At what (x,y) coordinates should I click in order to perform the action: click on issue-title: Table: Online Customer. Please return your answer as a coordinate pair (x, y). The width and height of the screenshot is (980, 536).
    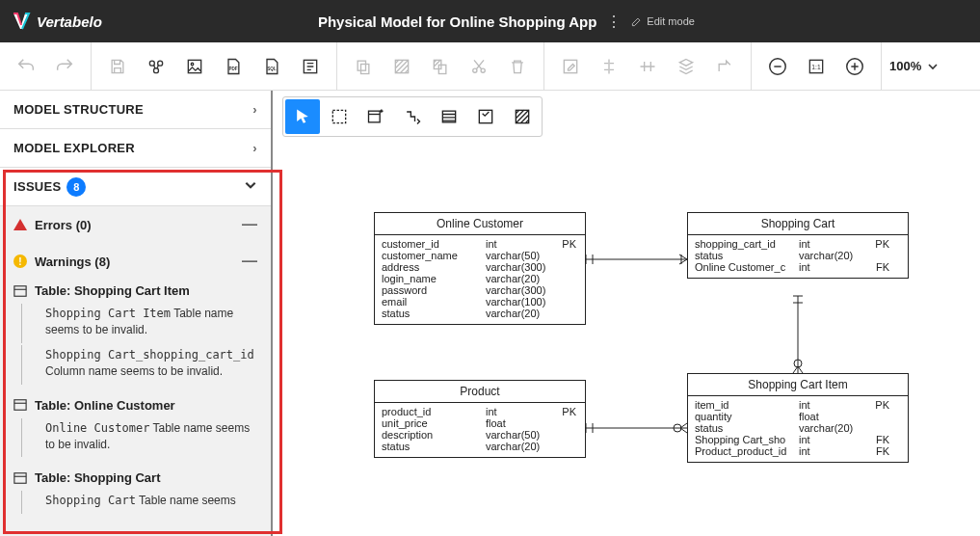
    Looking at the image, I should click on (105, 405).